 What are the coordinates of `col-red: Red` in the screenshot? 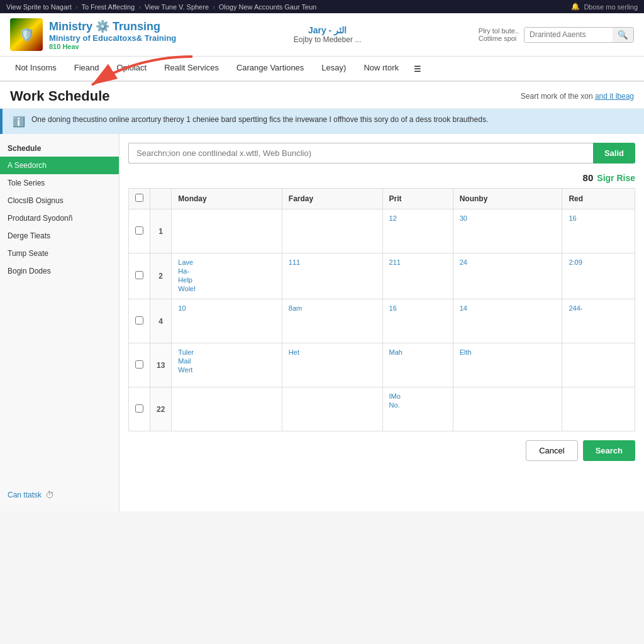 It's located at (599, 199).